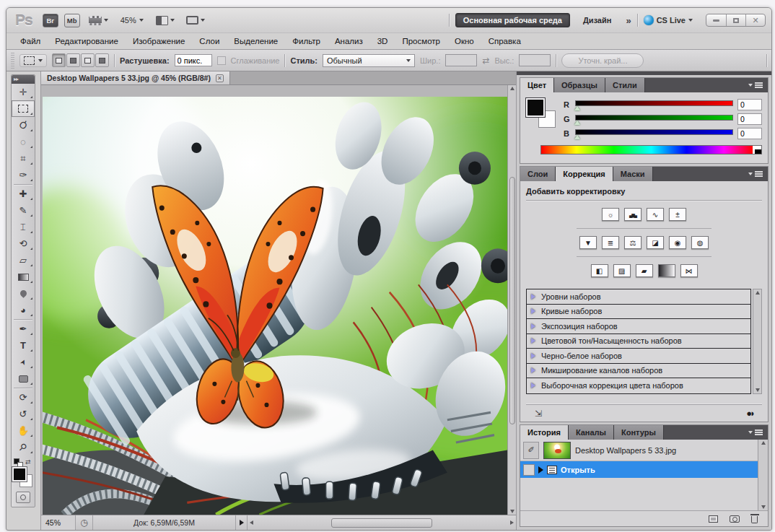 The height and width of the screenshot is (532, 775). Describe the element at coordinates (23, 175) in the screenshot. I see `eyedropper-tool: ✑` at that location.